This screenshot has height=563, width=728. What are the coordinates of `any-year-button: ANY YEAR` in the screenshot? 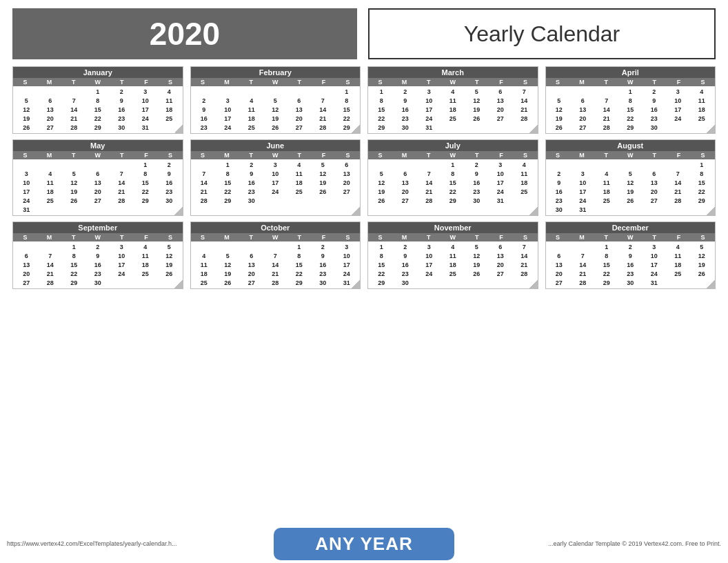 It's located at (364, 544).